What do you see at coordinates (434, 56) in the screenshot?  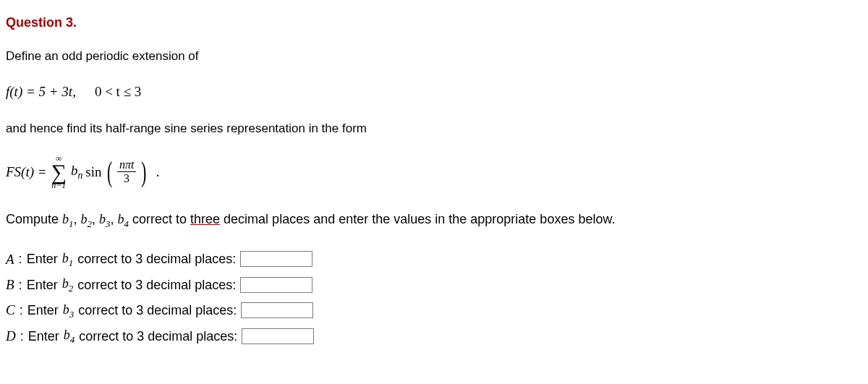 I see `intro-text: Define an odd periodic extension of` at bounding box center [434, 56].